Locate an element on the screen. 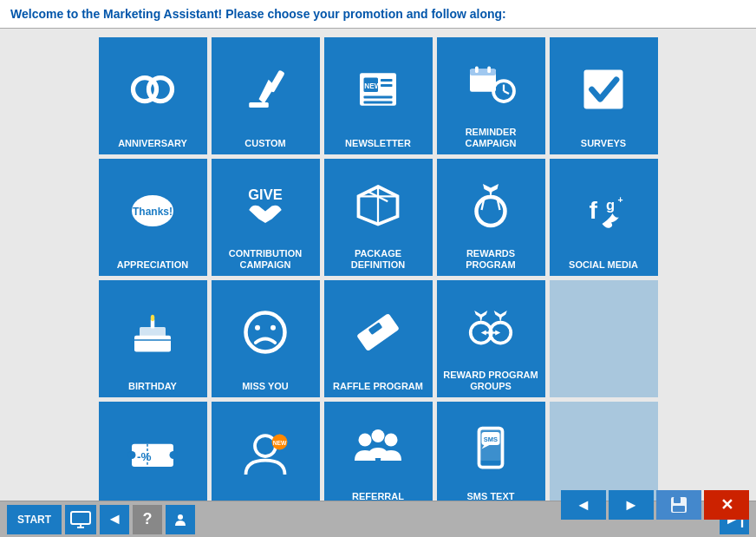  tile-rewards-program: REWARDS PROGRAM is located at coordinates (491, 217).